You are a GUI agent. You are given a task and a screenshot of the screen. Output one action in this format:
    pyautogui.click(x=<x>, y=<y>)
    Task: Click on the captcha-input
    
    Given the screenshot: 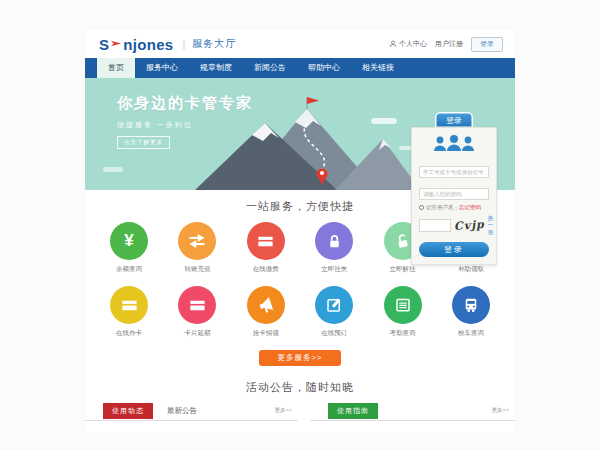 What is the action you would take?
    pyautogui.click(x=435, y=226)
    